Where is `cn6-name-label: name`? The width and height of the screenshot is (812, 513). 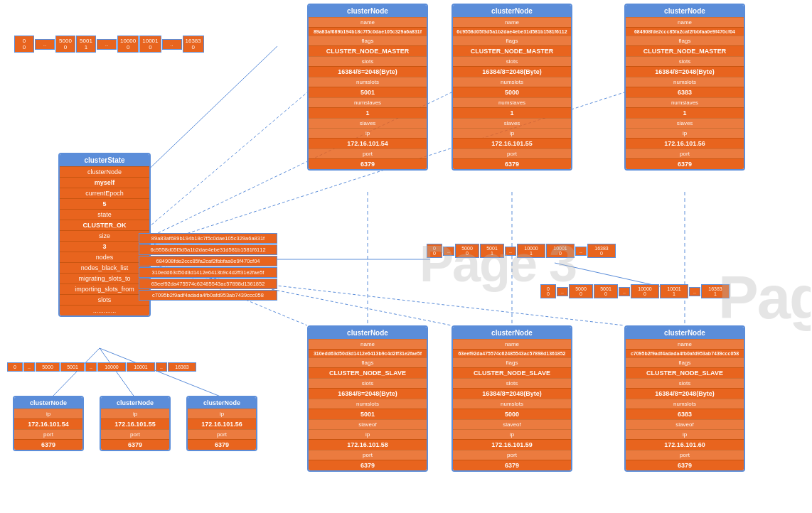
cn6-name-label: name is located at coordinates (685, 344).